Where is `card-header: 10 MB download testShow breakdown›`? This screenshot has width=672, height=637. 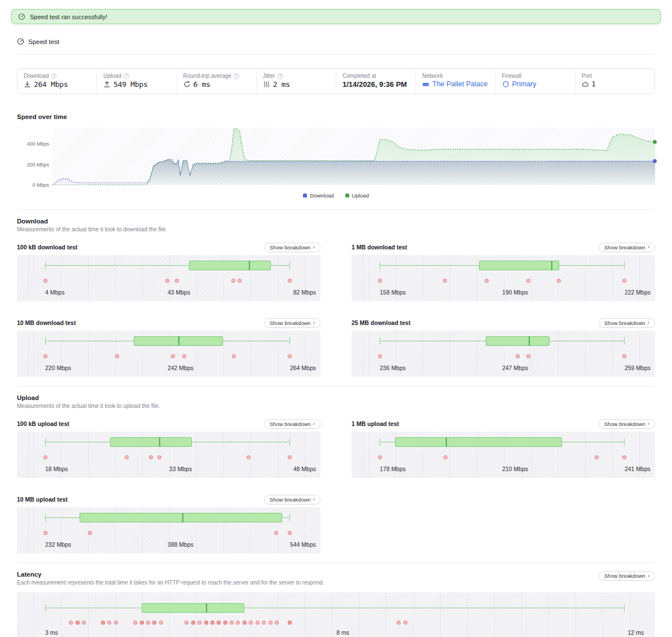 card-header: 10 MB download testShow breakdown› is located at coordinates (169, 323).